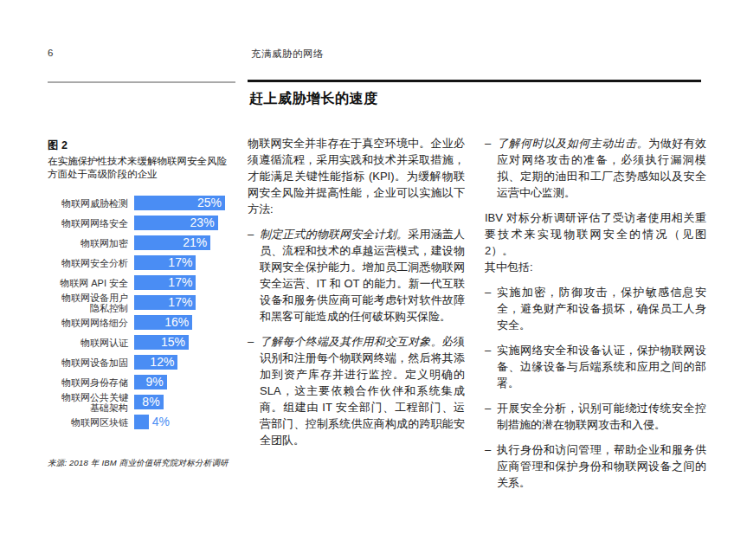 This screenshot has height=560, width=747. What do you see at coordinates (142, 242) in the screenshot?
I see `chart-row: 物联网加密21%` at bounding box center [142, 242].